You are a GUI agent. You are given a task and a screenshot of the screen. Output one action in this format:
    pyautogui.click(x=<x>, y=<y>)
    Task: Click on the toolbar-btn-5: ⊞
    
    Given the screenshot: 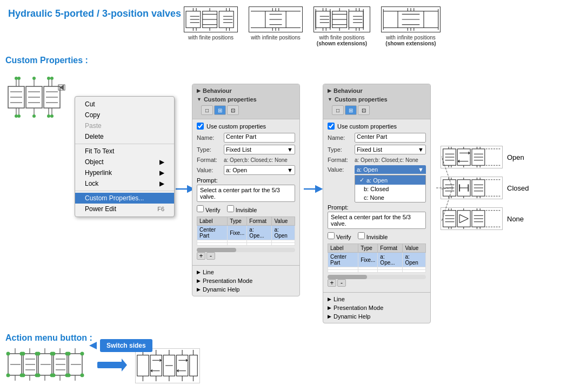 What is the action you would take?
    pyautogui.click(x=351, y=110)
    